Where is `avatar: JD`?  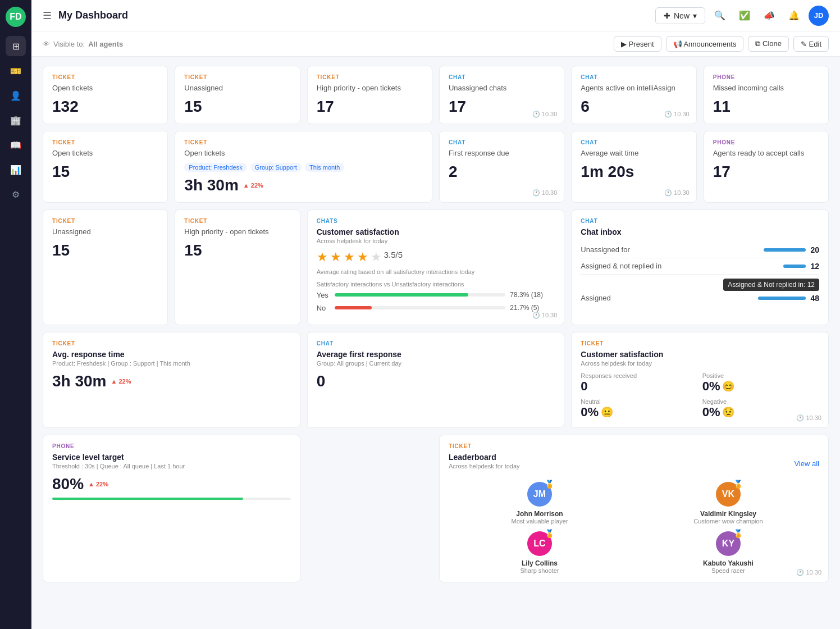
avatar: JD is located at coordinates (819, 16).